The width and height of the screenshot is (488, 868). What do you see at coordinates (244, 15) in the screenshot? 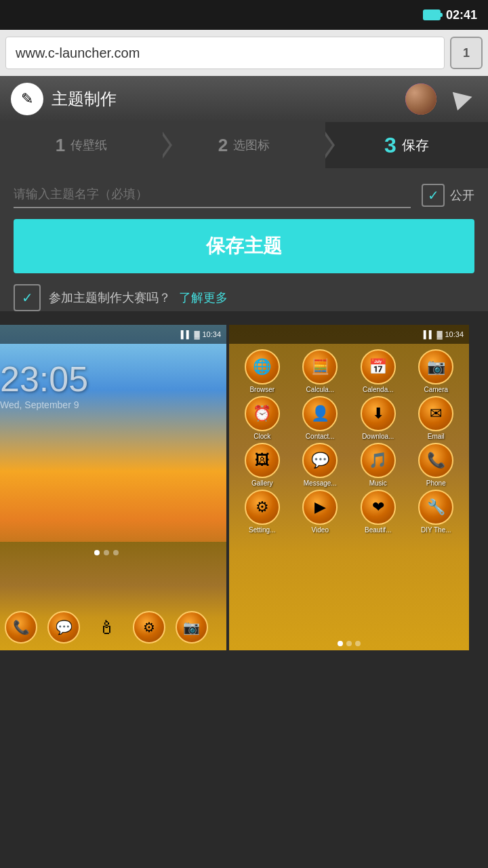
I see `status-bar: 02:41` at bounding box center [244, 15].